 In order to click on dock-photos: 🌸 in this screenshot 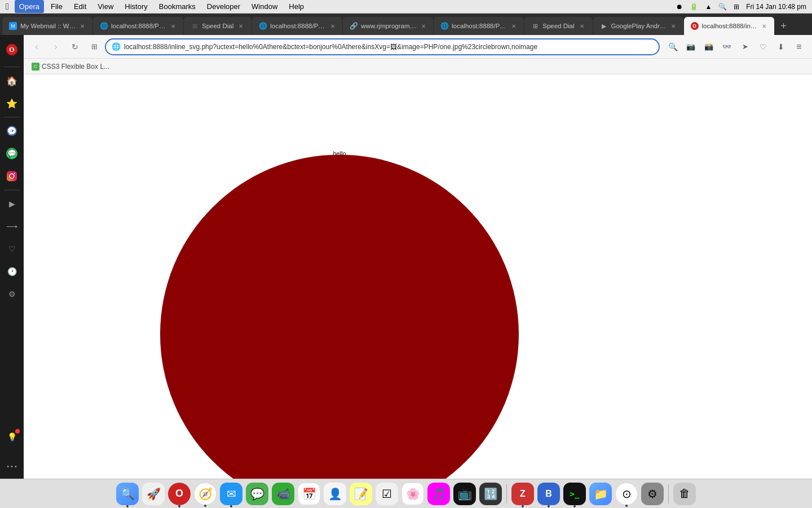, I will do `click(413, 494)`.